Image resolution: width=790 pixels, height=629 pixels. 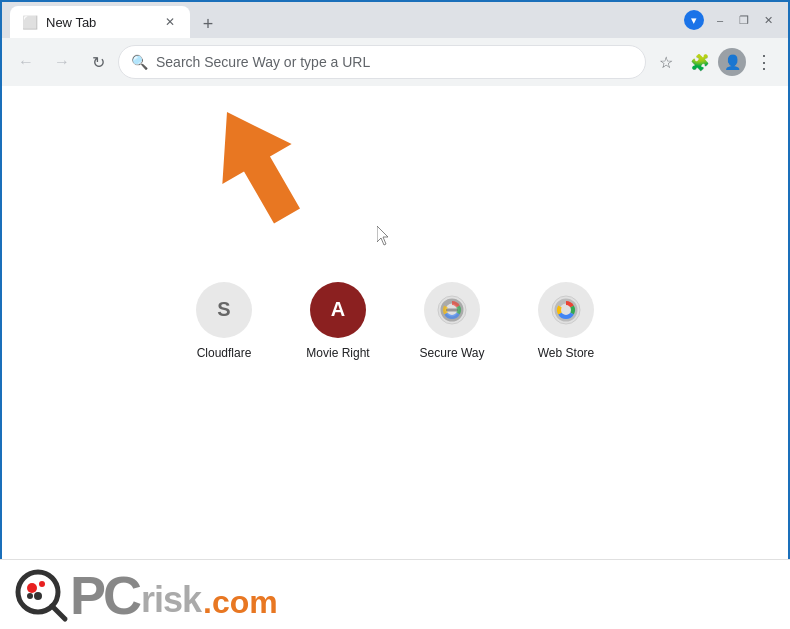 What do you see at coordinates (566, 321) in the screenshot?
I see `shortcut-web-store: Web Store` at bounding box center [566, 321].